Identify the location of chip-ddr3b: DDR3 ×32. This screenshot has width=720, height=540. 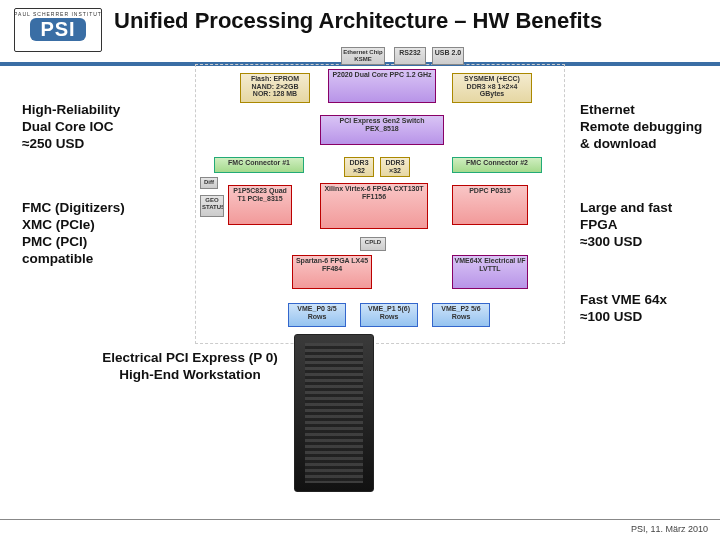
(395, 167).